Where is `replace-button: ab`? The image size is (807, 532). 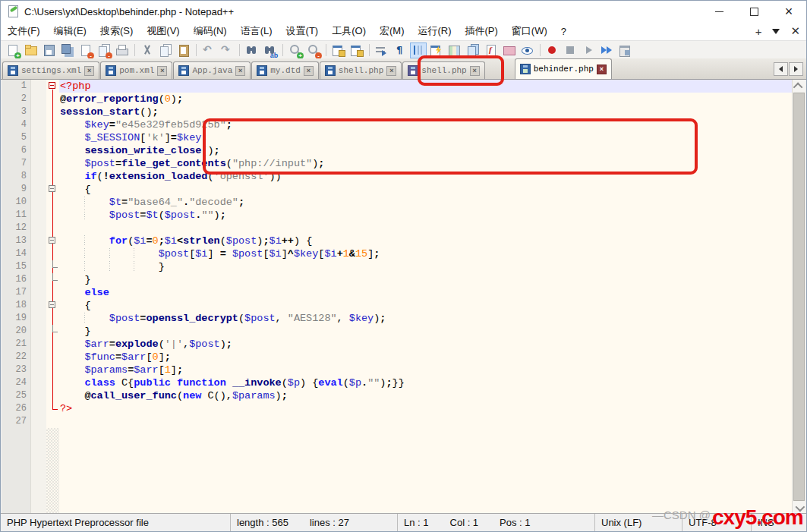 replace-button: ab is located at coordinates (270, 50).